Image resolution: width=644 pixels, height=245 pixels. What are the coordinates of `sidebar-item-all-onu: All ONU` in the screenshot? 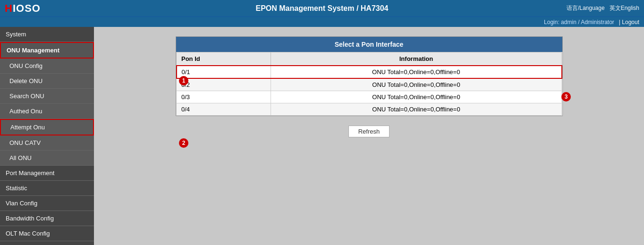 It's located at (47, 158).